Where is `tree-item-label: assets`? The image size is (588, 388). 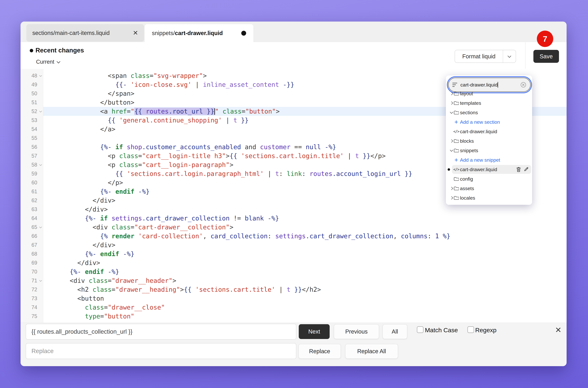 tree-item-label: assets is located at coordinates (467, 189).